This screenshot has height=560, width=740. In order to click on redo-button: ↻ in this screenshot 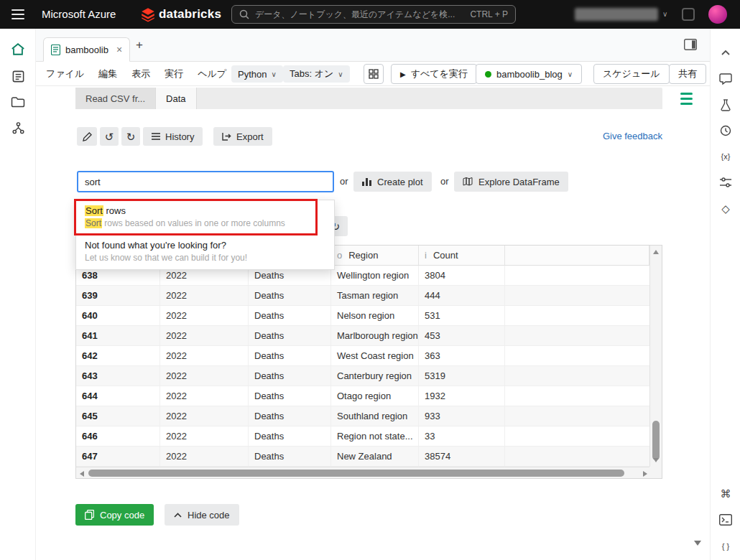, I will do `click(131, 136)`.